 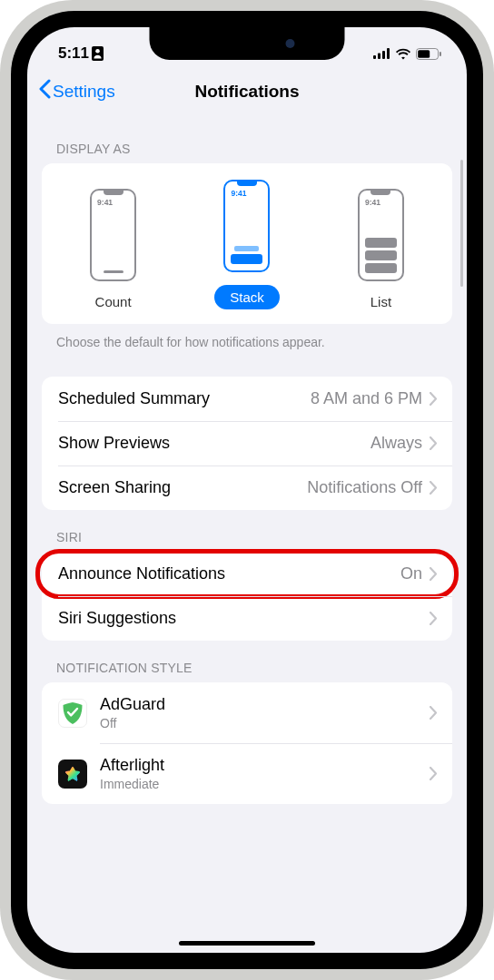 I want to click on row-siri-suggestions: Siri Suggestions, so click(x=247, y=619).